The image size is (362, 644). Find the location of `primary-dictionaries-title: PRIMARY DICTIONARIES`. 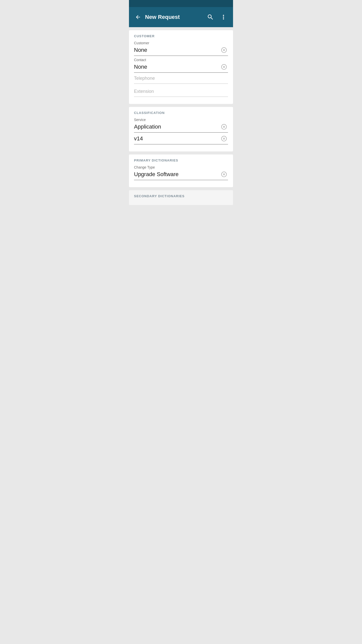

primary-dictionaries-title: PRIMARY DICTIONARIES is located at coordinates (181, 160).